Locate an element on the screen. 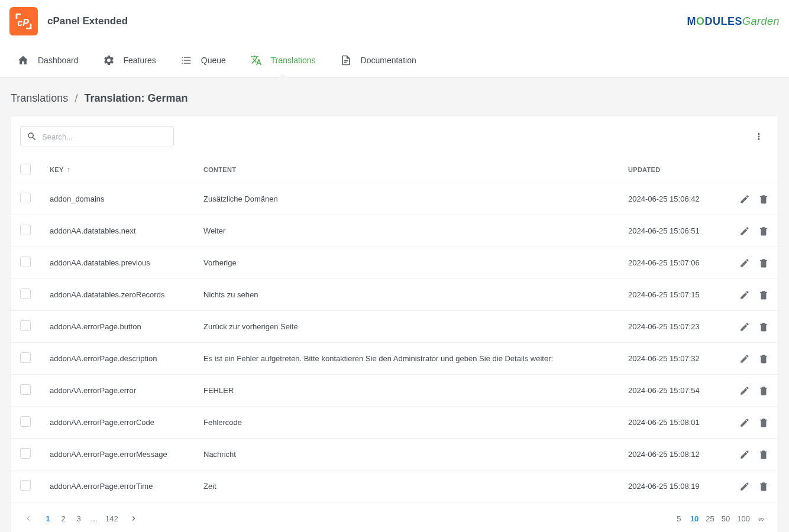 The height and width of the screenshot is (532, 789). cell-updated: 2024-06-25 15:06:42 is located at coordinates (664, 199).